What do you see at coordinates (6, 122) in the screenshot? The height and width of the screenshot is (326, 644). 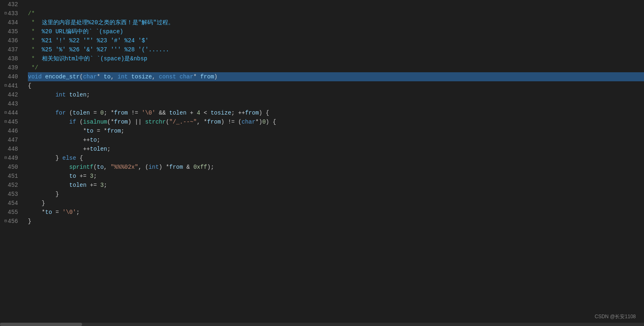 I see `fold-445: ⊟` at bounding box center [6, 122].